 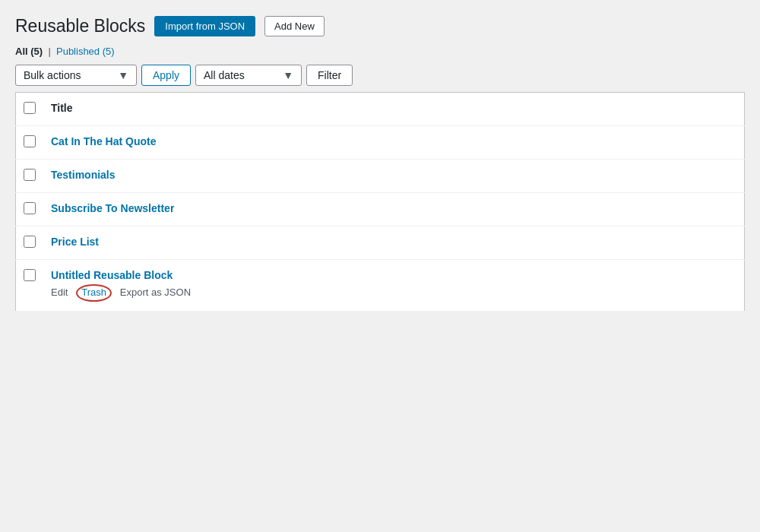 I want to click on add-new-button: Add New, so click(x=295, y=26).